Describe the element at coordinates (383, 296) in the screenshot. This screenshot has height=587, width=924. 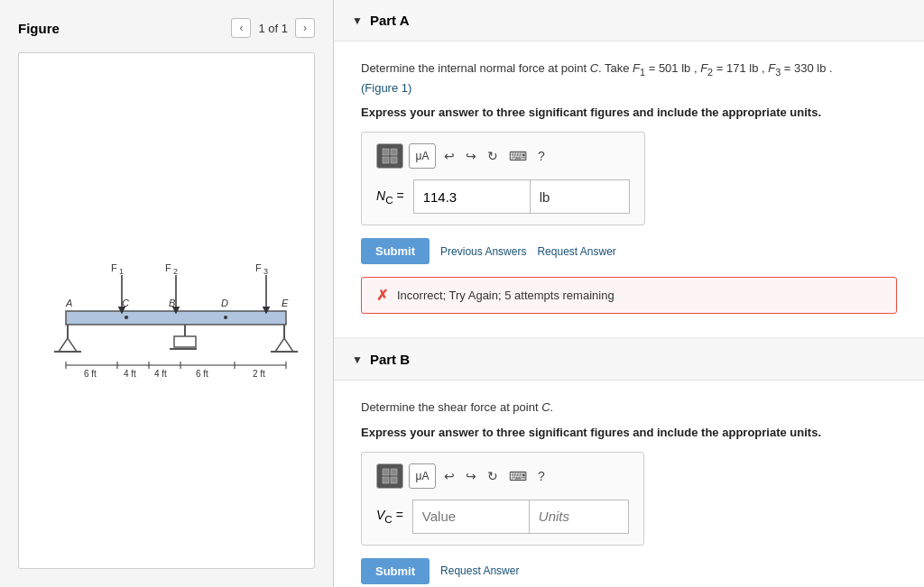
I see `error-icon-a: ✗` at that location.